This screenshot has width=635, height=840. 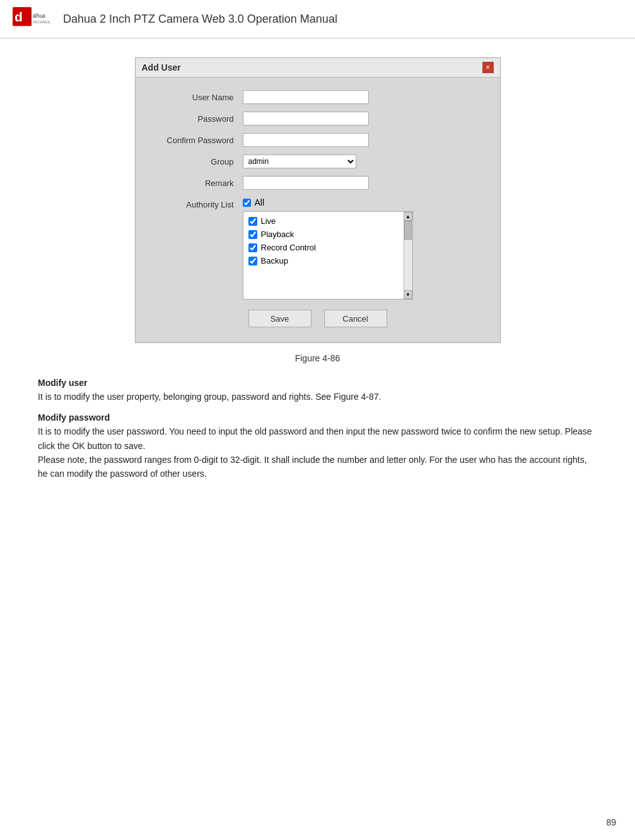 I want to click on username-input, so click(x=306, y=97).